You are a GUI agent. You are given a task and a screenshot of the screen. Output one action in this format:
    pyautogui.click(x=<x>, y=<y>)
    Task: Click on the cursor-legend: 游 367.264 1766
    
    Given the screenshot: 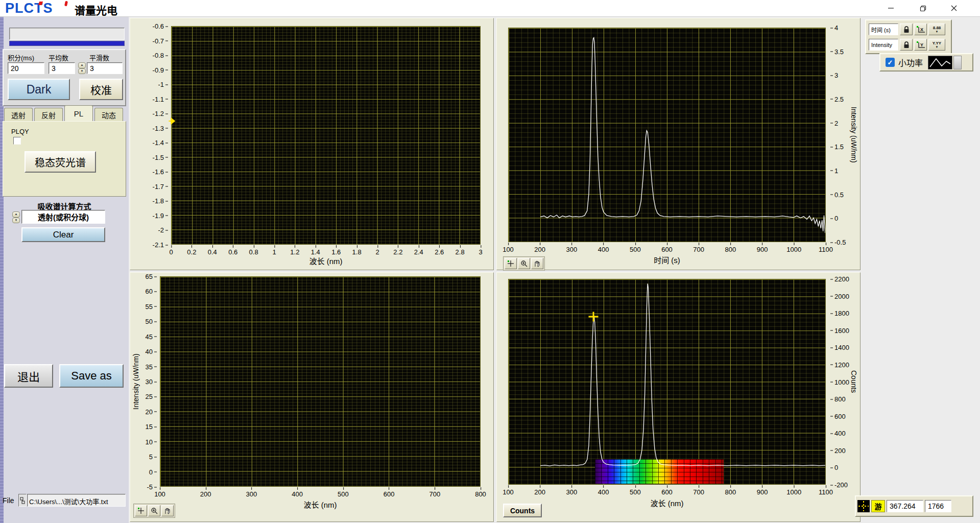 What is the action you would take?
    pyautogui.click(x=914, y=506)
    